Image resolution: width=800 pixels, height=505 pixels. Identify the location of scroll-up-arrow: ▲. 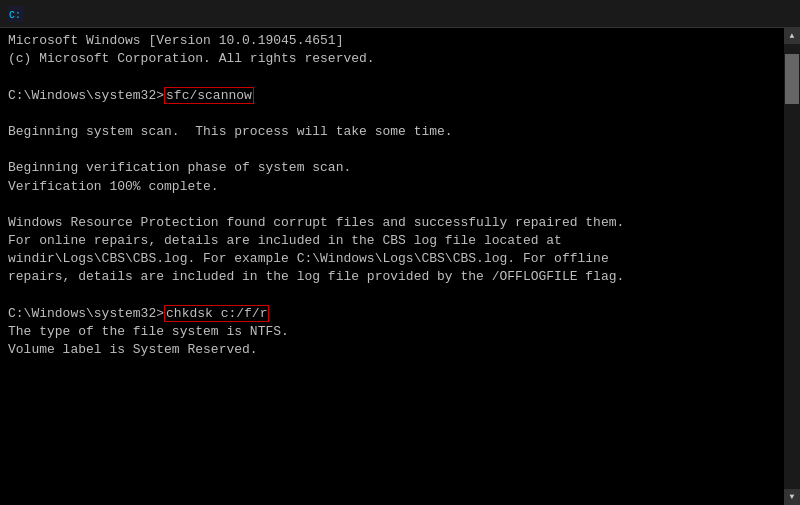
(792, 36).